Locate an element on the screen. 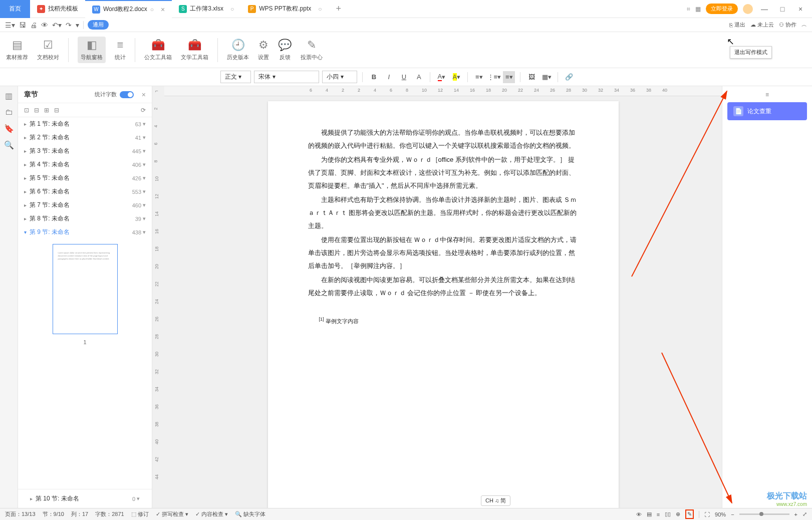  tool-collapse-icon: ⊟ is located at coordinates (37, 110).